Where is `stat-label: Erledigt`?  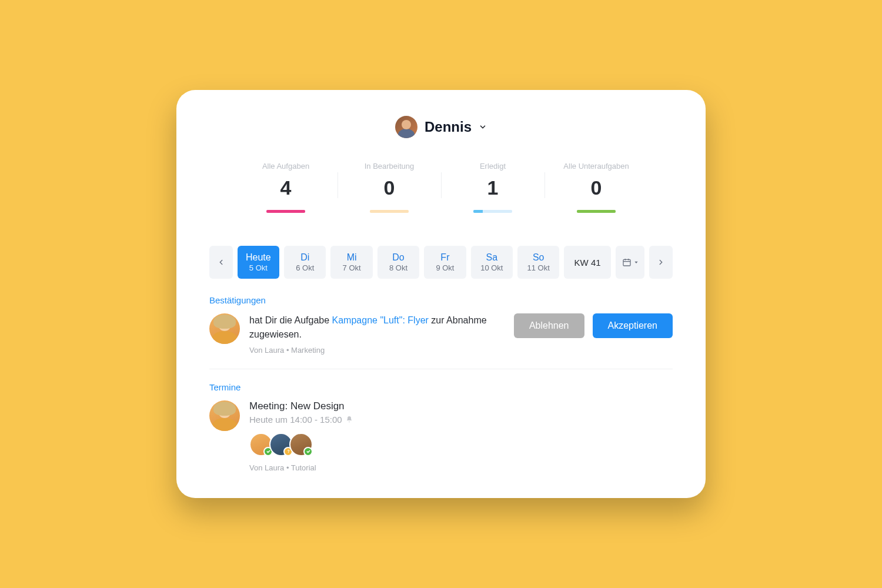 stat-label: Erledigt is located at coordinates (493, 166).